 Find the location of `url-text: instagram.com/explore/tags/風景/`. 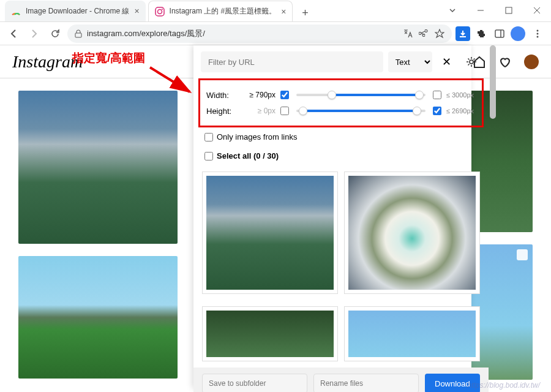

url-text: instagram.com/explore/tags/風景/ is located at coordinates (146, 34).